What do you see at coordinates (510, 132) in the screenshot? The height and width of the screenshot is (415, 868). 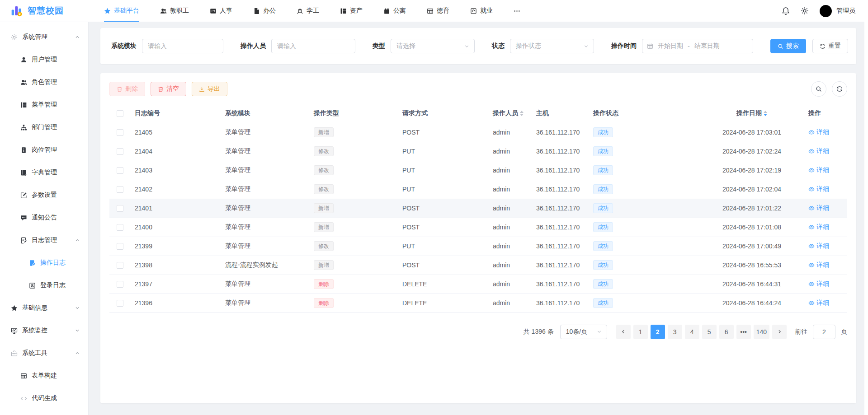 I see `cell-operator: admin` at bounding box center [510, 132].